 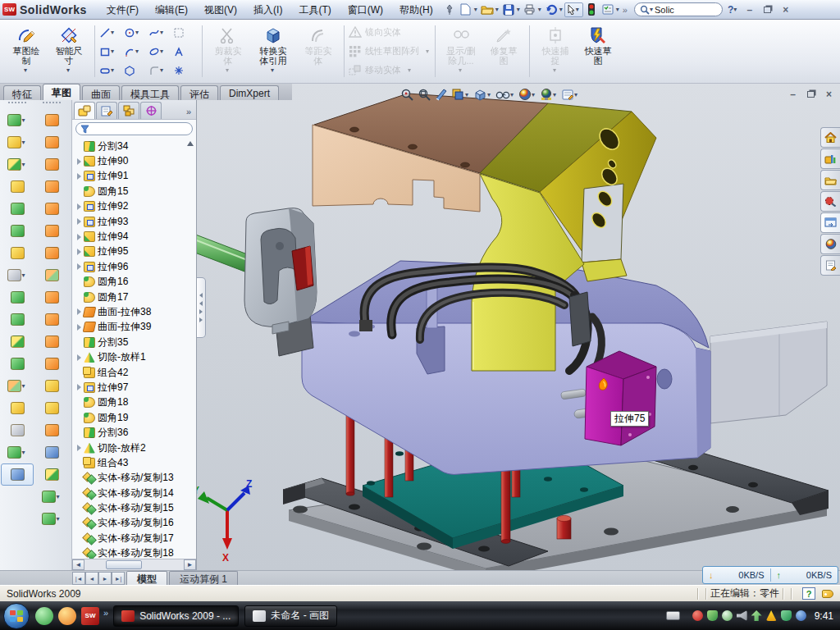 What do you see at coordinates (730, 10) in the screenshot?
I see `help-button: ?` at bounding box center [730, 10].